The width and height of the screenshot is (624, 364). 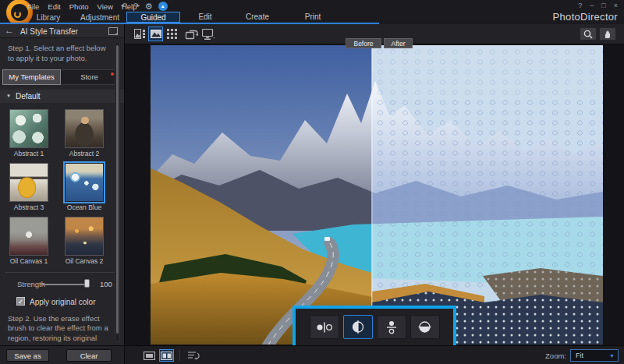 What do you see at coordinates (591, 5) in the screenshot?
I see `minimize-button: –` at bounding box center [591, 5].